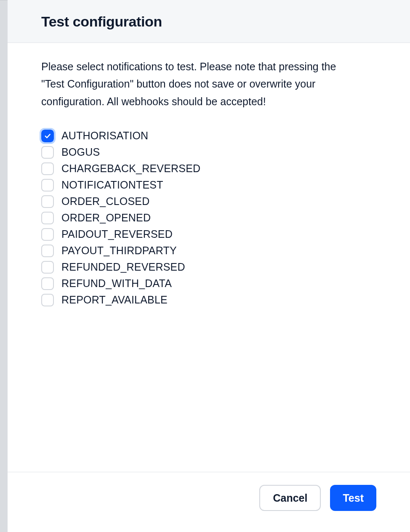 Image resolution: width=410 pixels, height=532 pixels. What do you see at coordinates (123, 267) in the screenshot?
I see `notification-label: REFUNDED_REVERSED` at bounding box center [123, 267].